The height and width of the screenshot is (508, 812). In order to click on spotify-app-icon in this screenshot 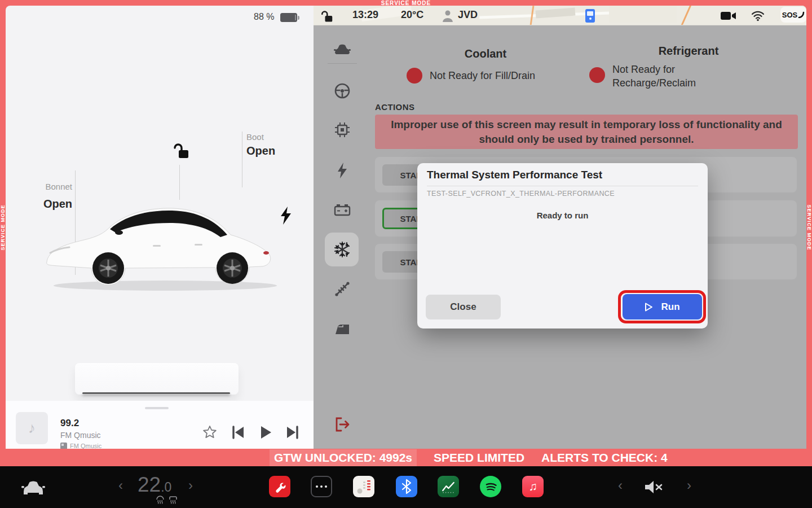, I will do `click(491, 487)`.